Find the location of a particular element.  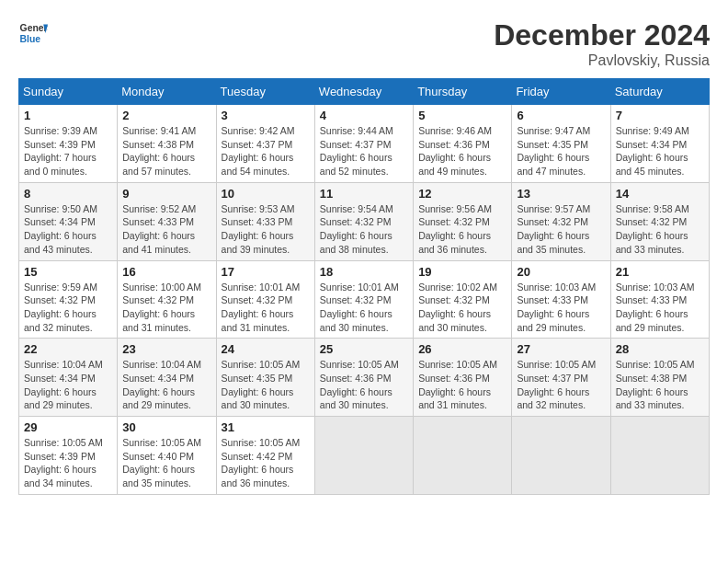

calendar-cell: 8Sunrise: 9:50 AM Sunset: 4:34 PM Daylig… is located at coordinates (68, 221).